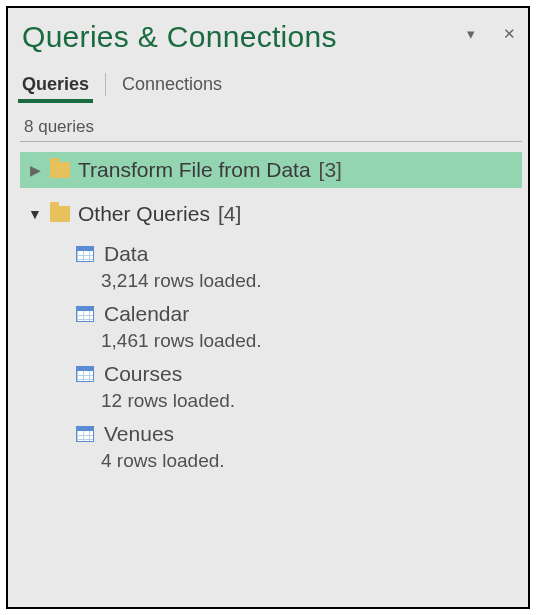 The image size is (536, 615). Describe the element at coordinates (144, 214) in the screenshot. I see `group-name: Other Queries` at that location.